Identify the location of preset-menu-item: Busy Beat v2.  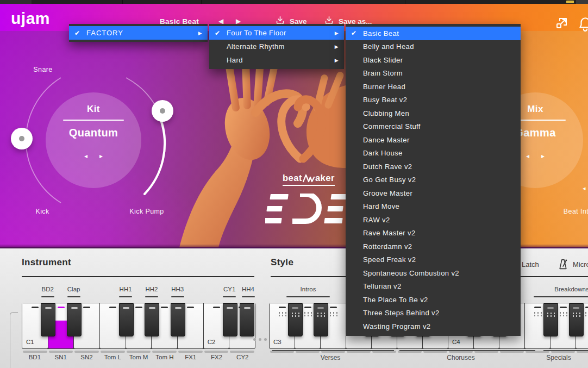
(433, 100).